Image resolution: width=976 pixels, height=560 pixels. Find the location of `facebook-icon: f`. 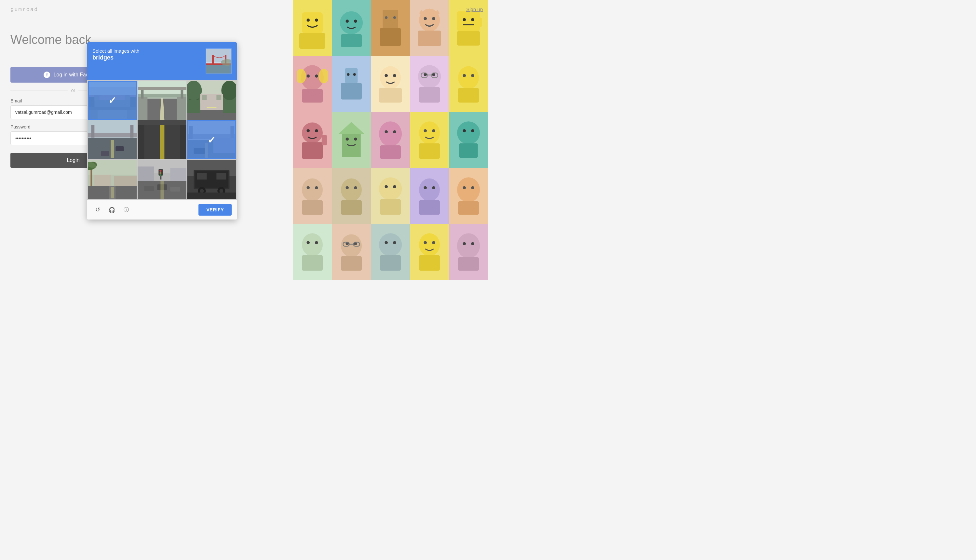

facebook-icon: f is located at coordinates (47, 75).